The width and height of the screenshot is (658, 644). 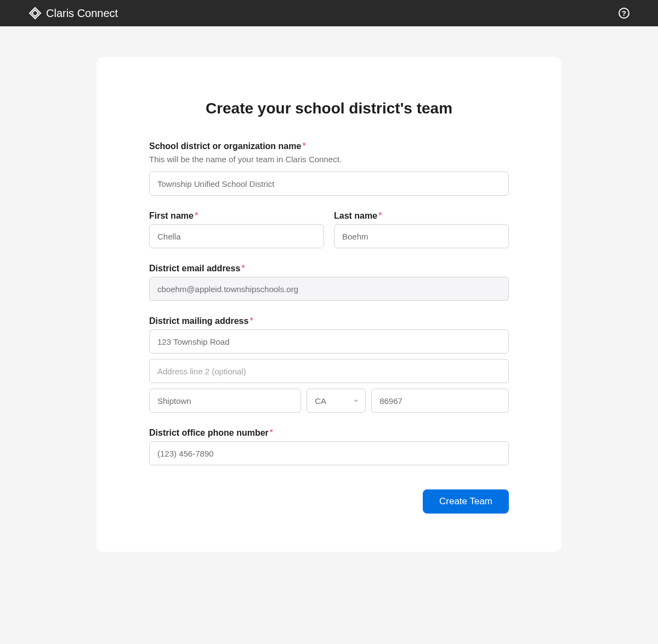 I want to click on address-label: District mailing address*, so click(x=329, y=321).